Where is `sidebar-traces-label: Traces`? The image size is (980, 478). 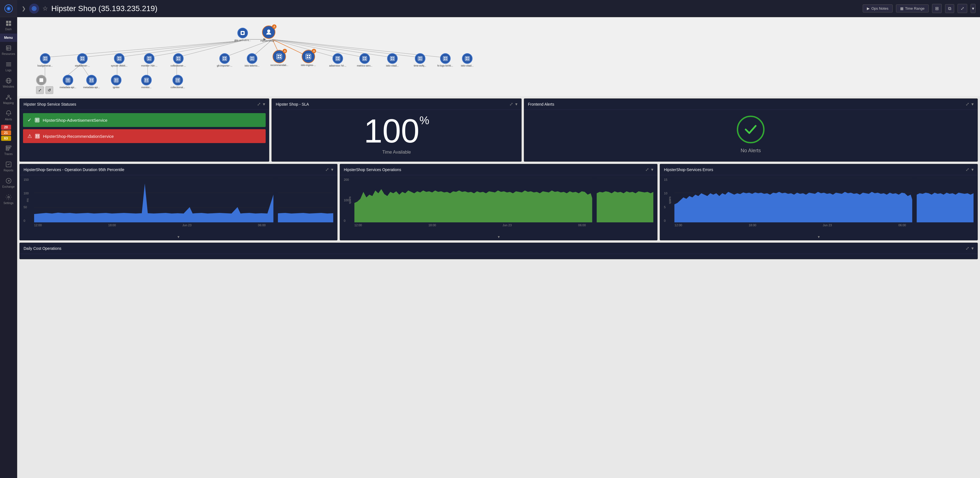
sidebar-traces-label: Traces is located at coordinates (8, 154).